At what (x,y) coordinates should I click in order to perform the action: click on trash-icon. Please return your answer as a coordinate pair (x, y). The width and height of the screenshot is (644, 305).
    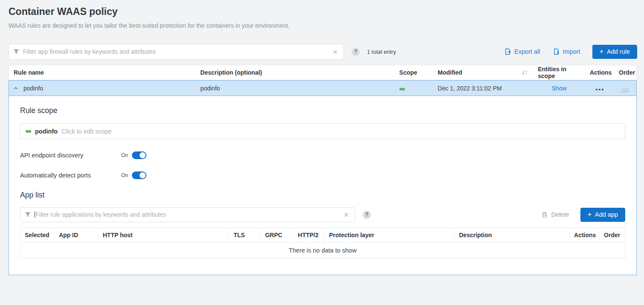
    Looking at the image, I should click on (545, 215).